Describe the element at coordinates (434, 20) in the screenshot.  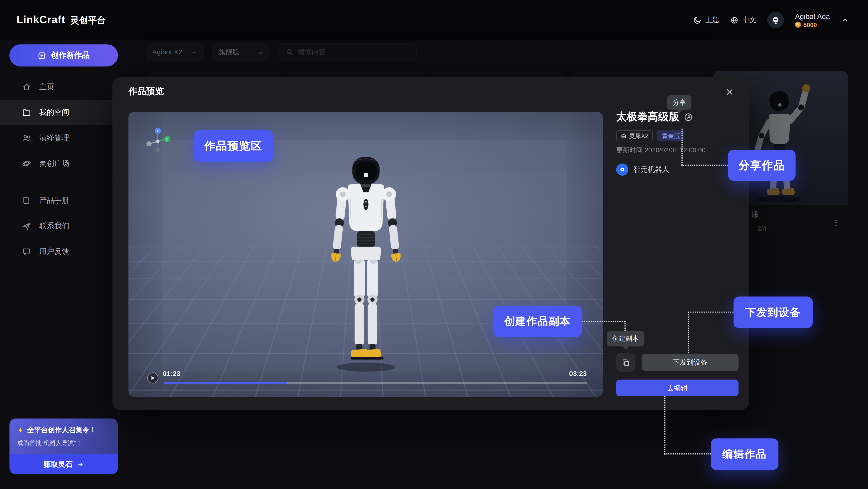
I see `top-header: LinkCraft 灵创平台 主题 中文 Agibot Ada 5000` at that location.